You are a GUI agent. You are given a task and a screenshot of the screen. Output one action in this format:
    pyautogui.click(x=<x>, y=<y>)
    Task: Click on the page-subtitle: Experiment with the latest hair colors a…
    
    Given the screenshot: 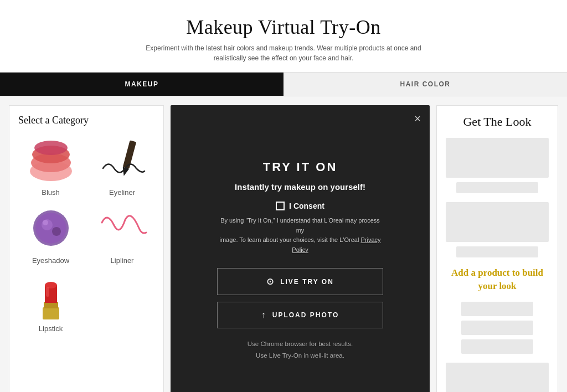 What is the action you would take?
    pyautogui.click(x=284, y=53)
    